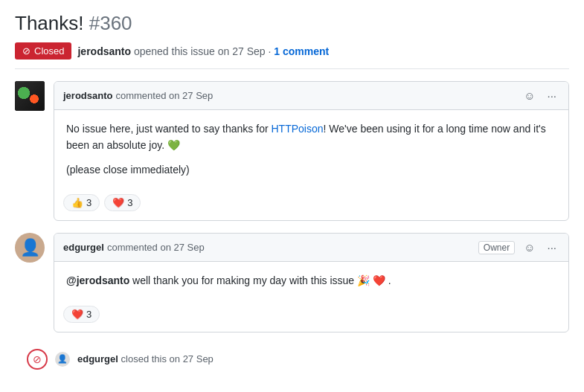 This screenshot has height=392, width=584. Describe the element at coordinates (292, 24) in the screenshot. I see `page-title: Thanks! #360` at that location.